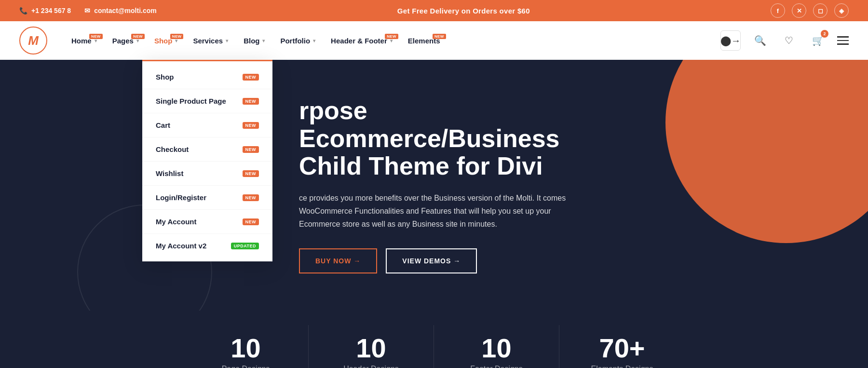 The width and height of the screenshot is (868, 368). What do you see at coordinates (393, 41) in the screenshot?
I see `main-nav: Home NEW ▾ Pages NEW ▾ Shop NEW ▾ Servic…` at bounding box center [393, 41].